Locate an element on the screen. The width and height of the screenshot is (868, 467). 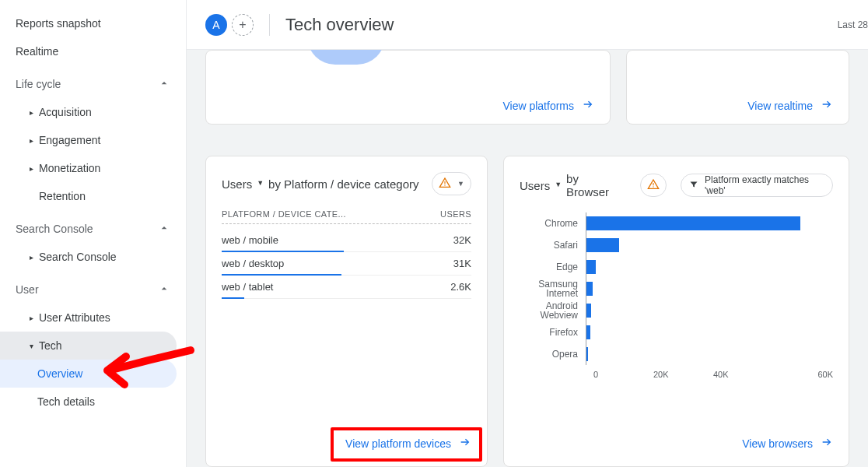
sidebar-item-acquisition: ▸ Acquisition is located at coordinates (93, 112).